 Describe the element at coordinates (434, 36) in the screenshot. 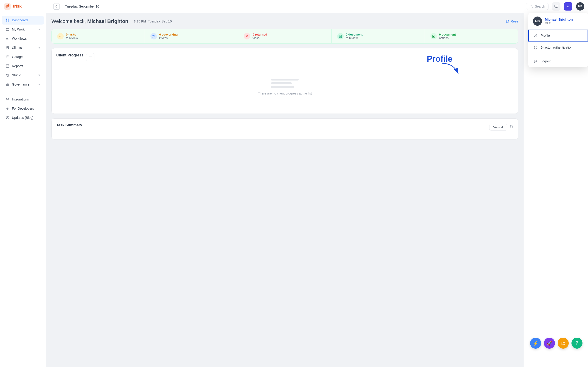

I see `stat-doc-actions-icon` at that location.